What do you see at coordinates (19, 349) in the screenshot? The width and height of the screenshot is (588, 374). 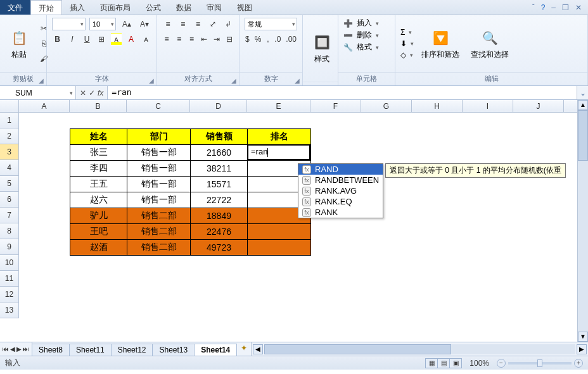 I see `tab-next-icon: ▶` at bounding box center [19, 349].